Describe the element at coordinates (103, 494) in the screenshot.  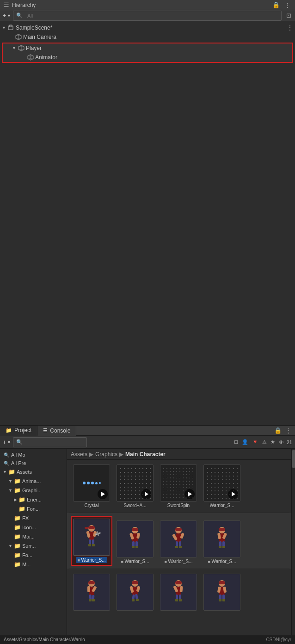
I see `play-triangle-icon` at that location.